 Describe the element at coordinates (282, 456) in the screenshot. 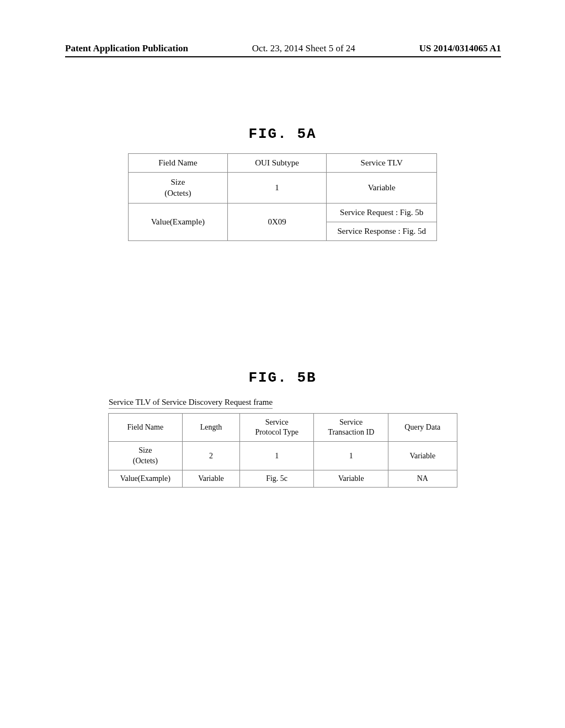

I see `table-row: Size (Octets) 2 1 1 Variable` at that location.